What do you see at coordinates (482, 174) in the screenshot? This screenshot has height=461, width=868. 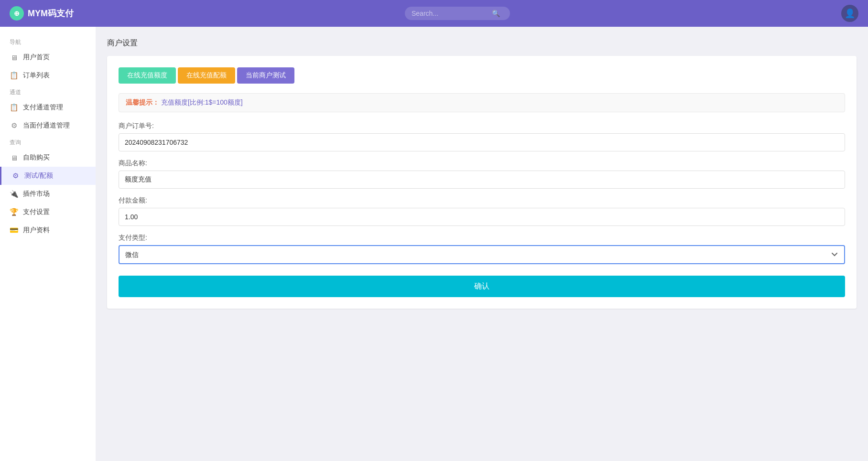 I see `form-group-product-name: 商品名称:` at bounding box center [482, 174].